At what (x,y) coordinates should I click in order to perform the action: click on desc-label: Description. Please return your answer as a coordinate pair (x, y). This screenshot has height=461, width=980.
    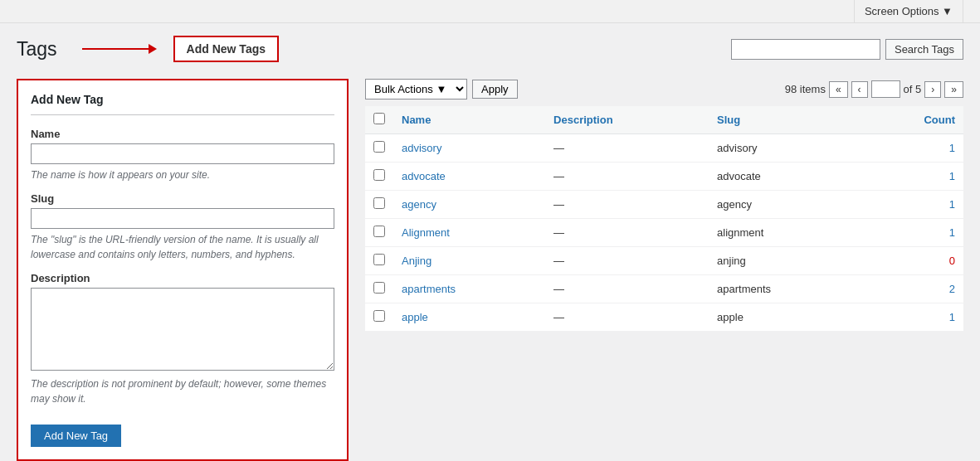
    Looking at the image, I should click on (183, 279).